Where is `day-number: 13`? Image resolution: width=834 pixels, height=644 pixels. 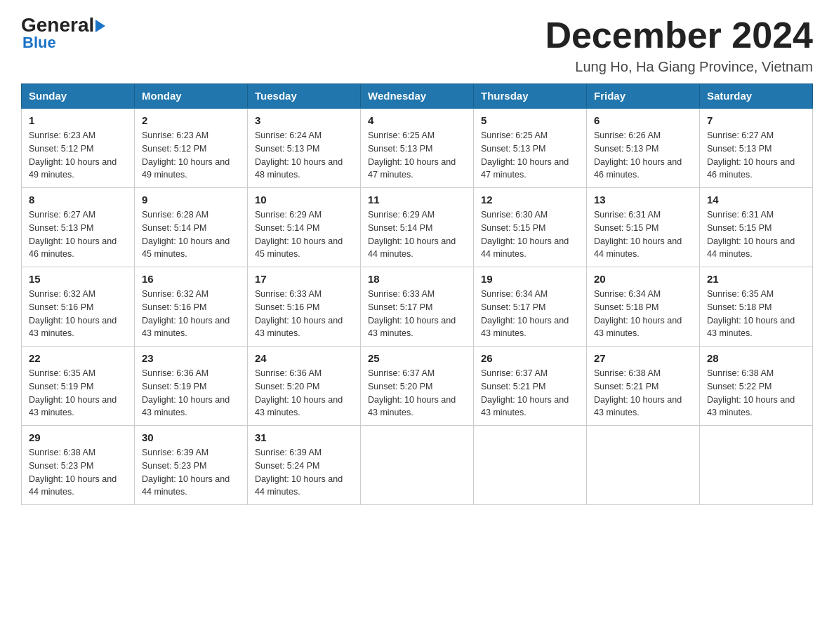
day-number: 13 is located at coordinates (643, 199).